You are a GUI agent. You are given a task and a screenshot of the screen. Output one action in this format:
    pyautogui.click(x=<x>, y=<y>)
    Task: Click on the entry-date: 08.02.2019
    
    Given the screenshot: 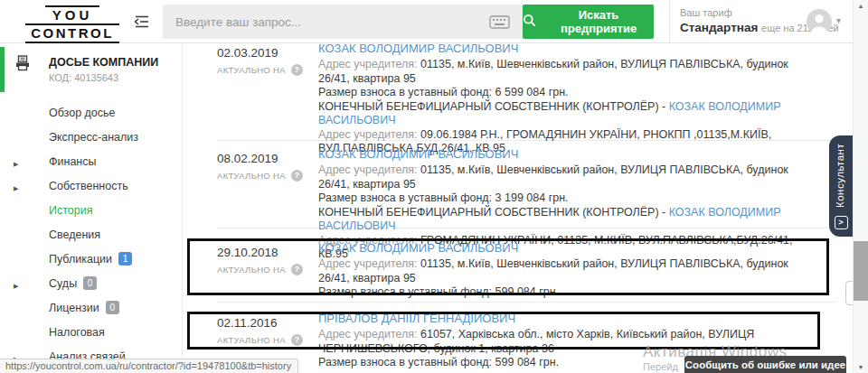 What is the action you would take?
    pyautogui.click(x=268, y=156)
    